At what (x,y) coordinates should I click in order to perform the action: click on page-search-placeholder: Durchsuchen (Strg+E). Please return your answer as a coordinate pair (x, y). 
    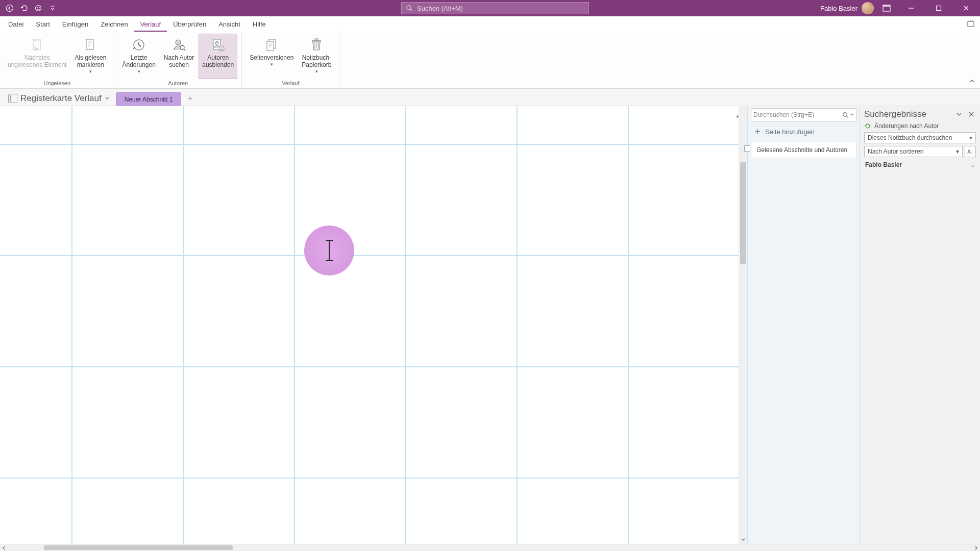
    Looking at the image, I should click on (784, 115).